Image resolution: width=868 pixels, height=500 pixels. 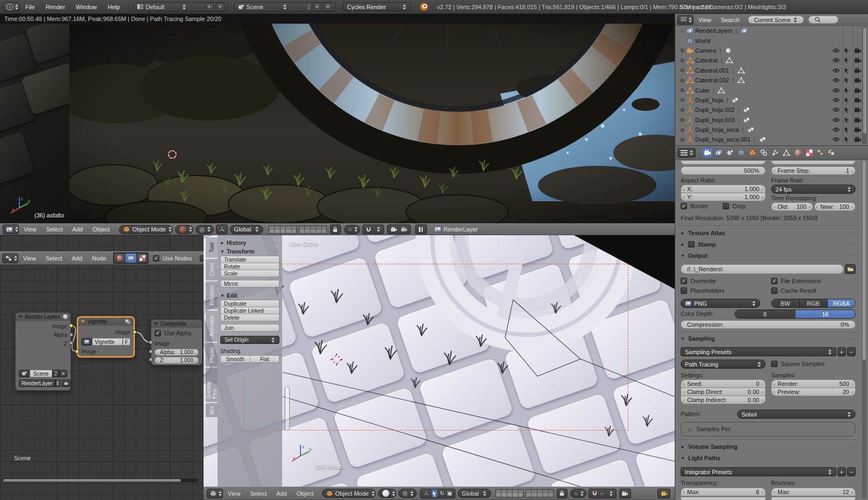 What do you see at coordinates (212, 410) in the screenshot?
I see `toolshelf-tab-mis: Mis` at bounding box center [212, 410].